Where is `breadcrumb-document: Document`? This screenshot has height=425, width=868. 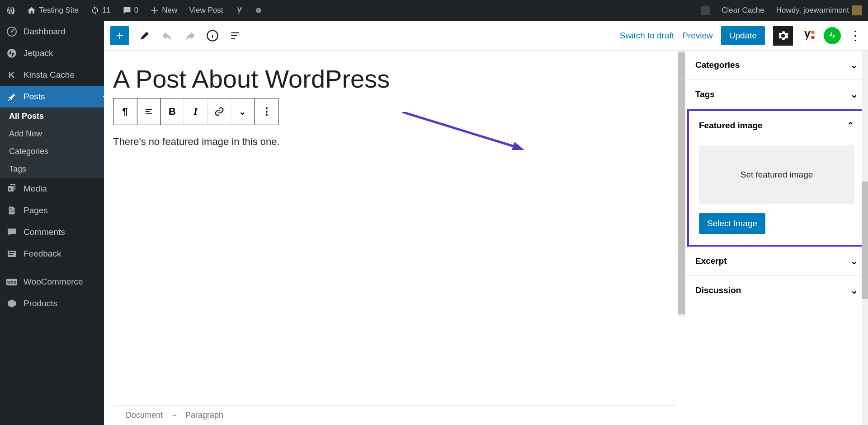
breadcrumb-document: Document is located at coordinates (144, 416).